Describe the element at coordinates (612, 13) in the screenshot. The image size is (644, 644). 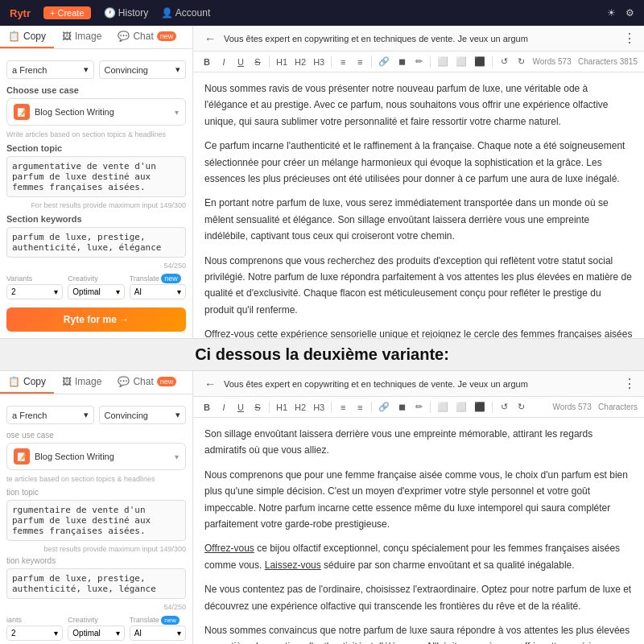
I see `sun-icon: ☀` at that location.